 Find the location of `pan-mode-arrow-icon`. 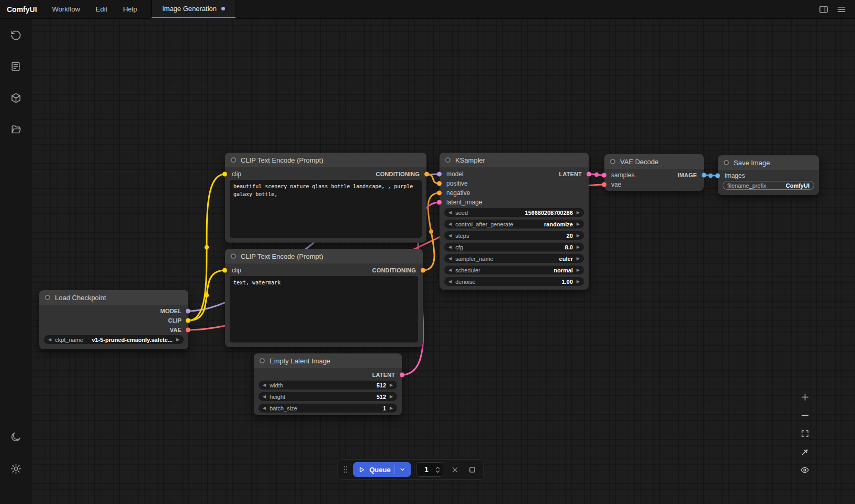

pan-mode-arrow-icon is located at coordinates (805, 452).